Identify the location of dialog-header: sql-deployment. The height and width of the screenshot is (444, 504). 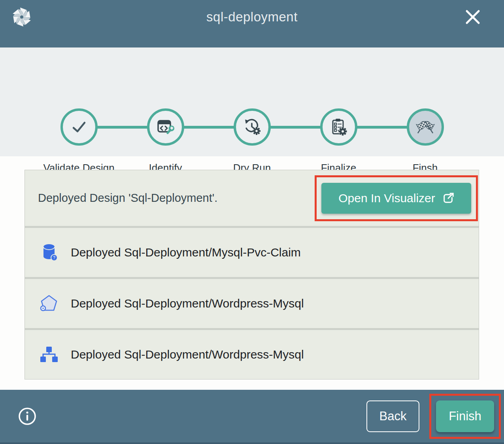
(252, 24).